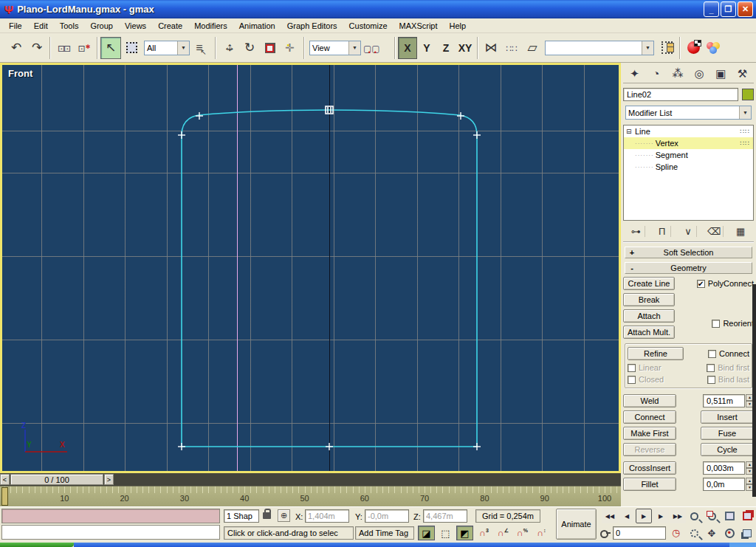  I want to click on selection-region-icon, so click(131, 48).